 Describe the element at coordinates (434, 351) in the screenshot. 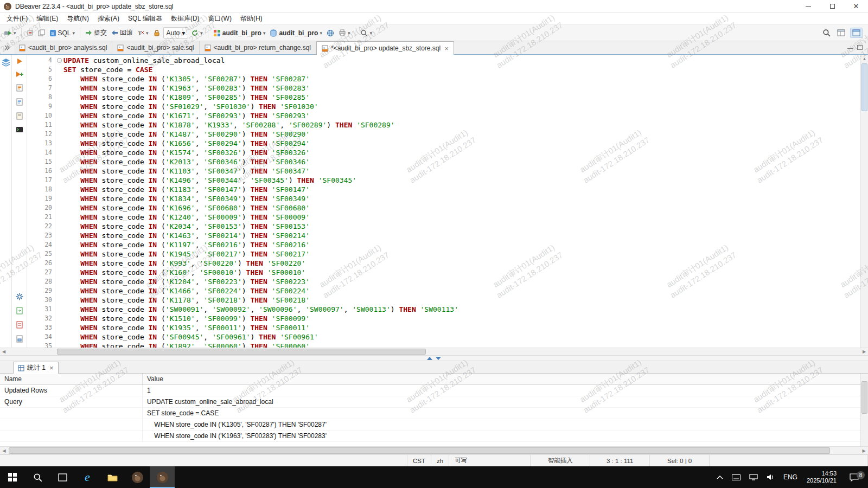

I see `editor-horizontal-scrollbar: ◀ ▶` at that location.